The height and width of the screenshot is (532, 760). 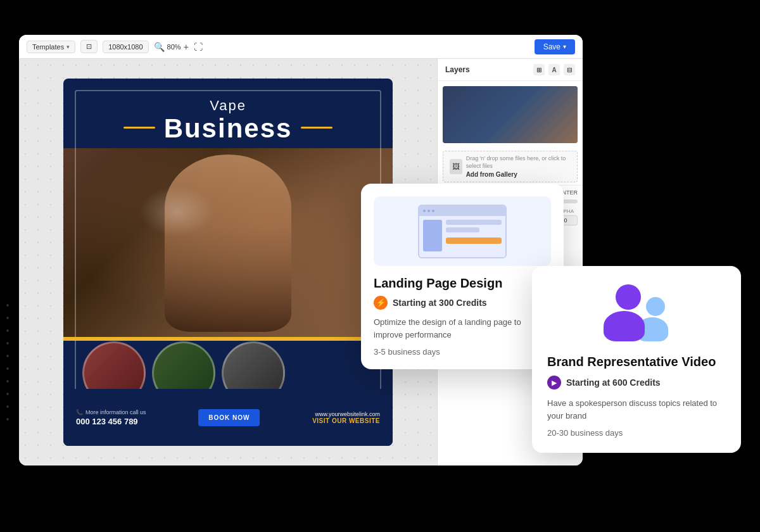 What do you see at coordinates (552, 47) in the screenshot?
I see `save-label: Save` at bounding box center [552, 47].